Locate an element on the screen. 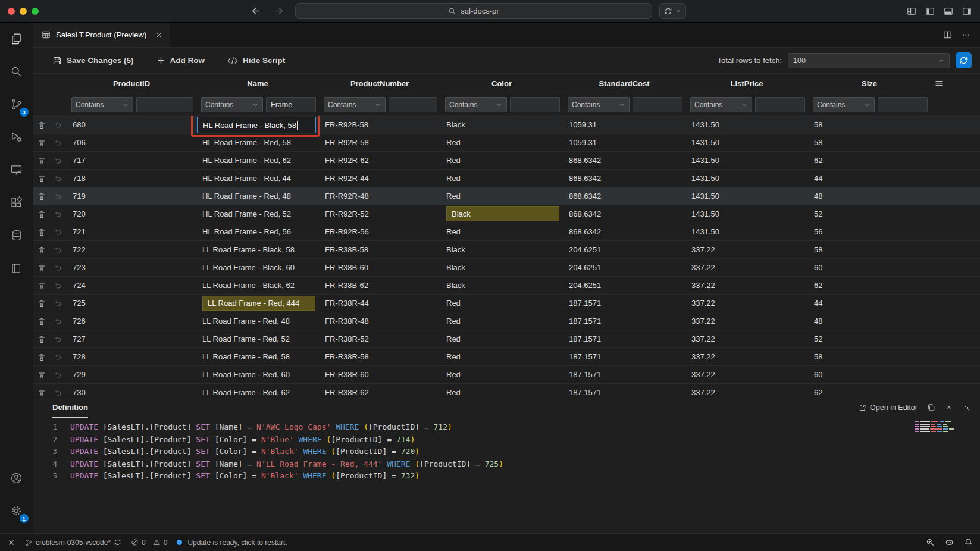 The image size is (980, 551). table-cell: FR-R38R-52 is located at coordinates (380, 339).